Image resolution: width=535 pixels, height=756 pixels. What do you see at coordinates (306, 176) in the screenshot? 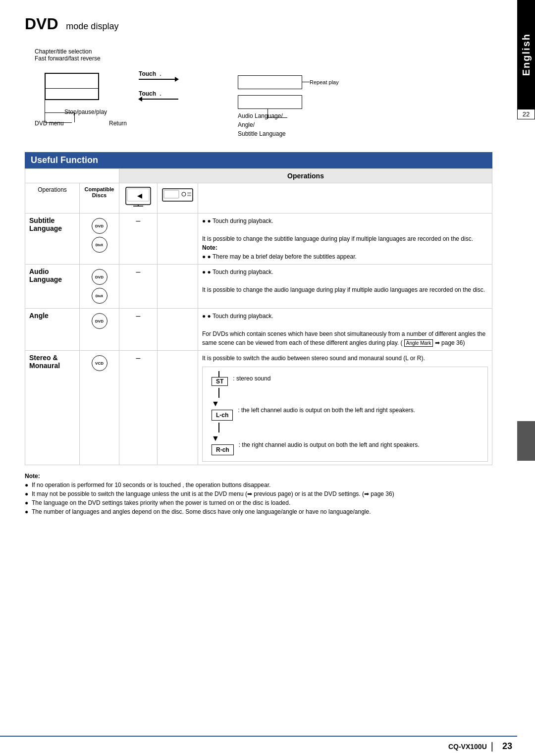
I see `operations-header: Operations` at bounding box center [306, 176].